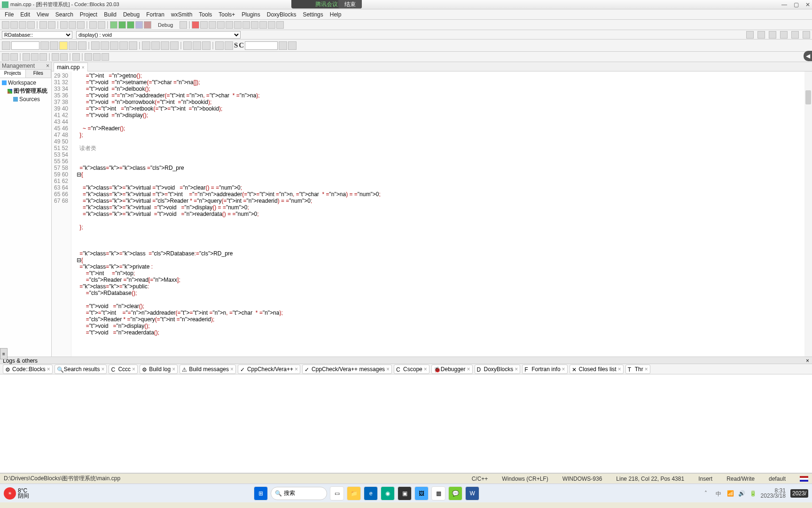  What do you see at coordinates (708, 493) in the screenshot?
I see `chevron-up-icon: ˄` at bounding box center [708, 493].